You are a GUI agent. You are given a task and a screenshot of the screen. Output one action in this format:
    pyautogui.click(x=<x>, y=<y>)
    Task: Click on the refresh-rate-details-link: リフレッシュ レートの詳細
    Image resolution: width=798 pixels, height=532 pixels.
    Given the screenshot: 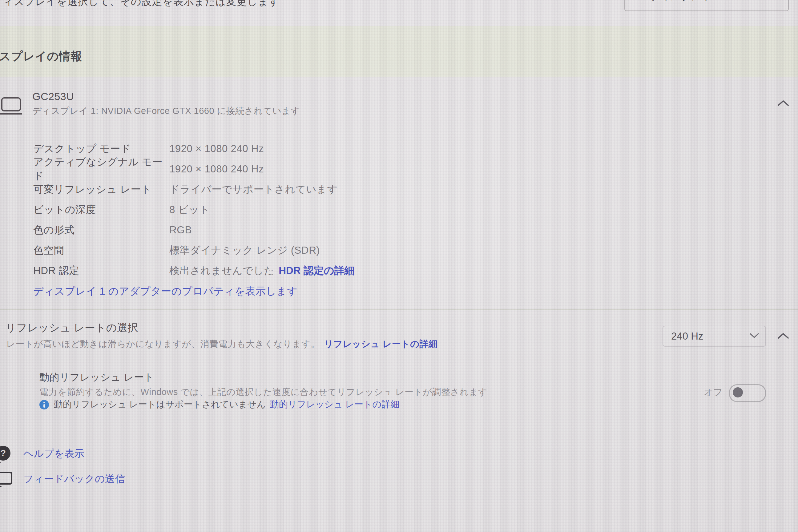 What is the action you would take?
    pyautogui.click(x=381, y=344)
    